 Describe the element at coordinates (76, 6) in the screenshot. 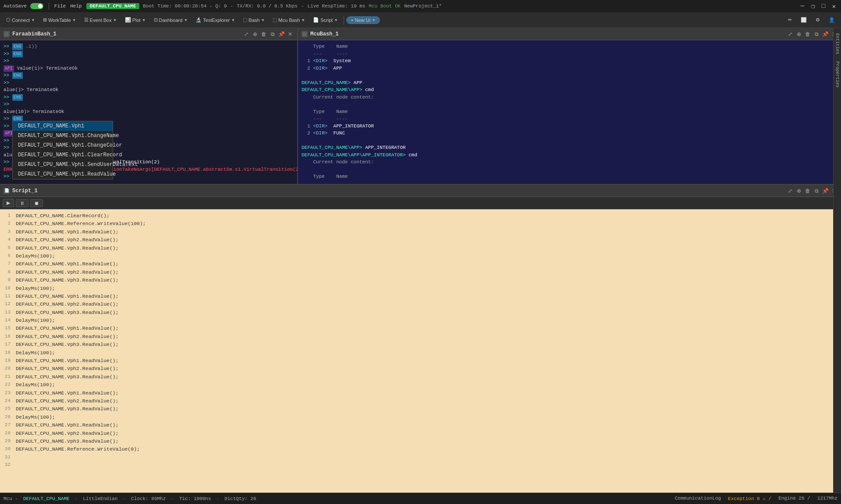

I see `help-menu: Help` at that location.